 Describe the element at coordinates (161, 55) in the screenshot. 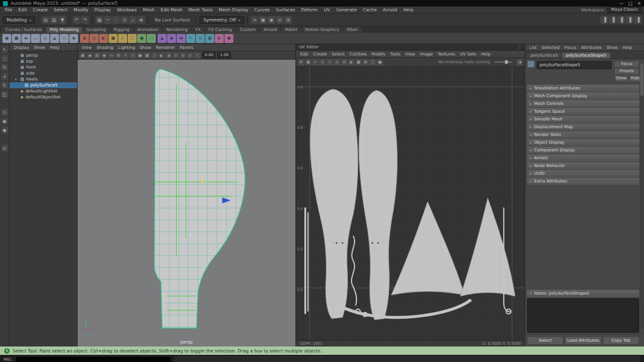

I see `shadows-icon: ◐` at that location.